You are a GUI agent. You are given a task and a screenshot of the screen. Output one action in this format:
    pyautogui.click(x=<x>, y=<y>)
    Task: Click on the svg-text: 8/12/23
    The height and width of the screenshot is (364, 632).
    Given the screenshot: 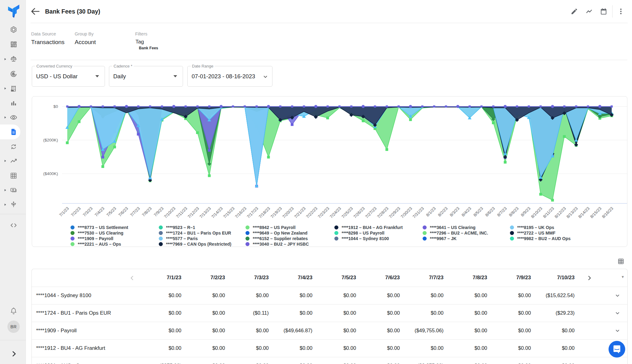 What is the action you would take?
    pyautogui.click(x=560, y=213)
    